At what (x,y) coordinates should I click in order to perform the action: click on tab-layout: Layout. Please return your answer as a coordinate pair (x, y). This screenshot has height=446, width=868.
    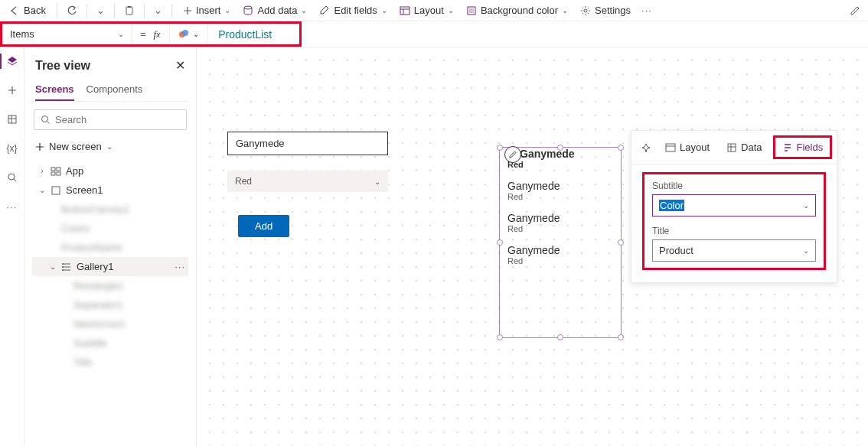
    Looking at the image, I should click on (687, 147).